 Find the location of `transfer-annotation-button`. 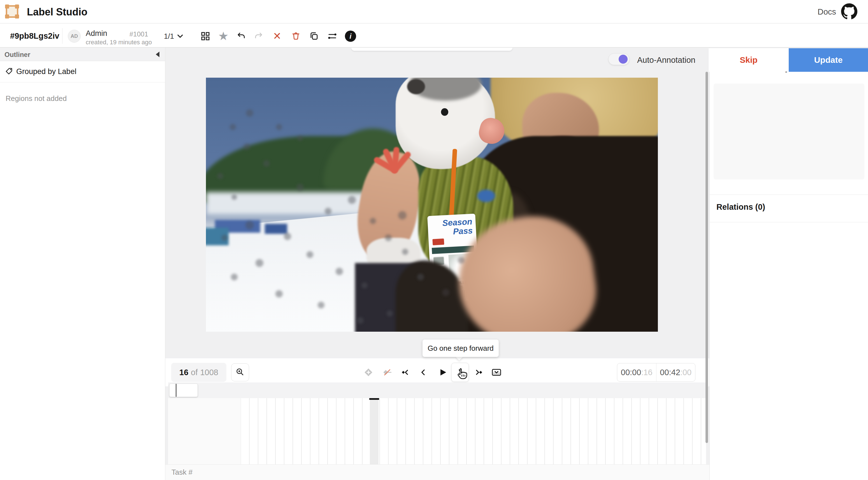

transfer-annotation-button is located at coordinates (332, 36).